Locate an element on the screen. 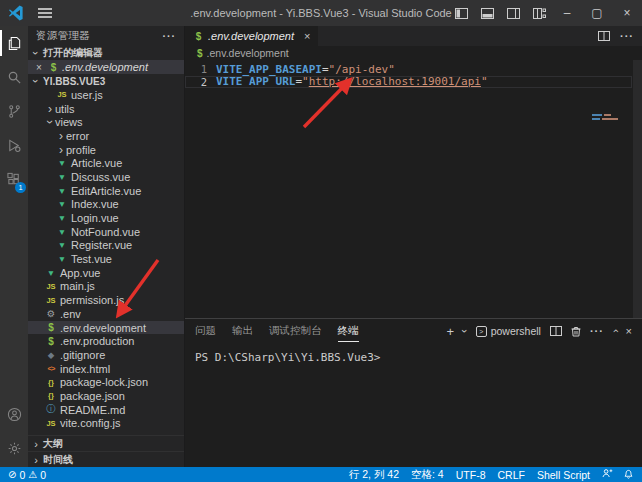 The height and width of the screenshot is (482, 642). notifications-bell-icon is located at coordinates (628, 474).